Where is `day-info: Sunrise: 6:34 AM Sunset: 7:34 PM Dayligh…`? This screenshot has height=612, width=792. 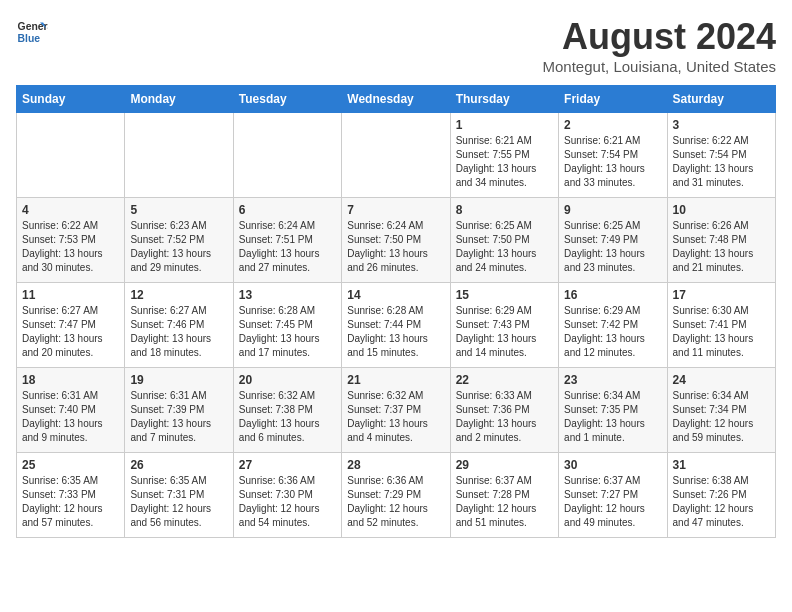 day-info: Sunrise: 6:34 AM Sunset: 7:34 PM Dayligh… is located at coordinates (722, 417).